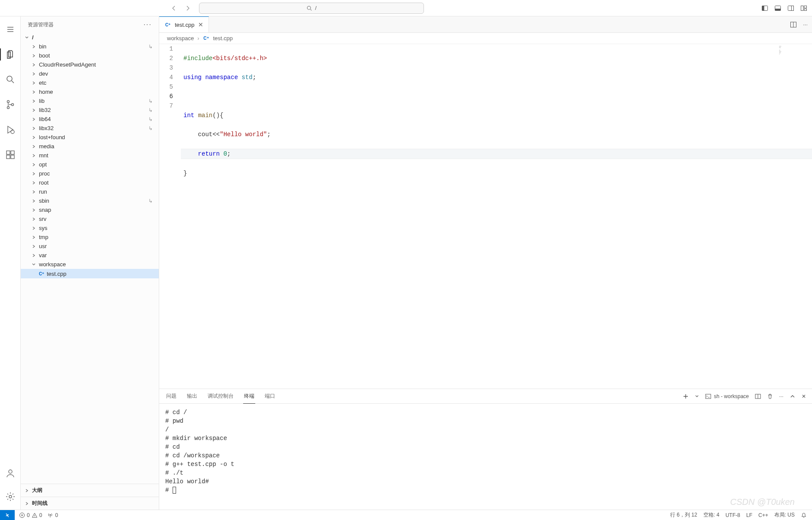 The height and width of the screenshot is (520, 812). I want to click on title-bar: /, so click(406, 8).